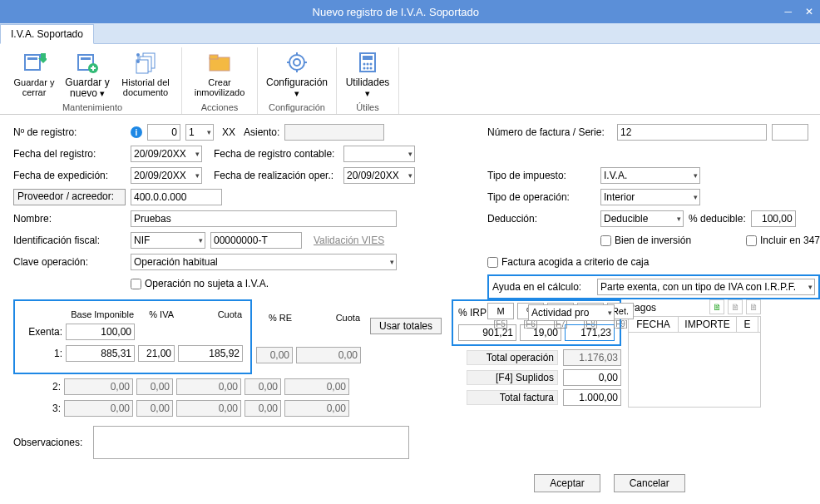  Describe the element at coordinates (274, 355) in the screenshot. I see `r1-re-input` at that location.